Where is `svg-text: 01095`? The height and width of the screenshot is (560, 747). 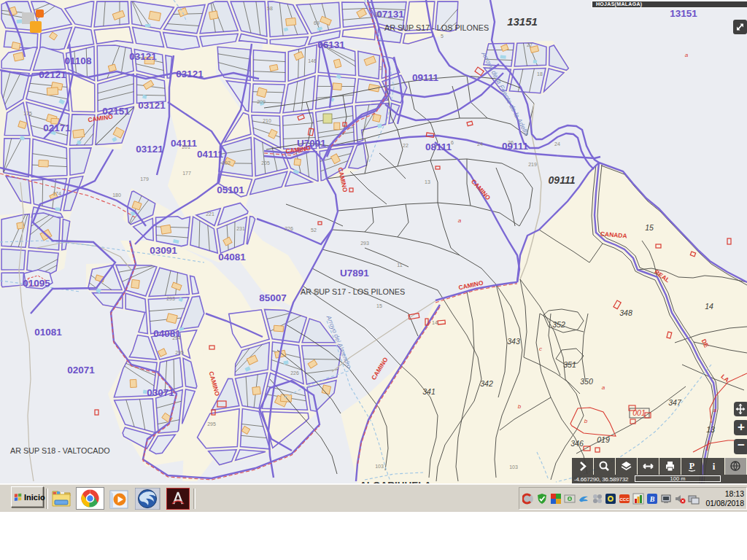 svg-text: 01095 is located at coordinates (36, 283).